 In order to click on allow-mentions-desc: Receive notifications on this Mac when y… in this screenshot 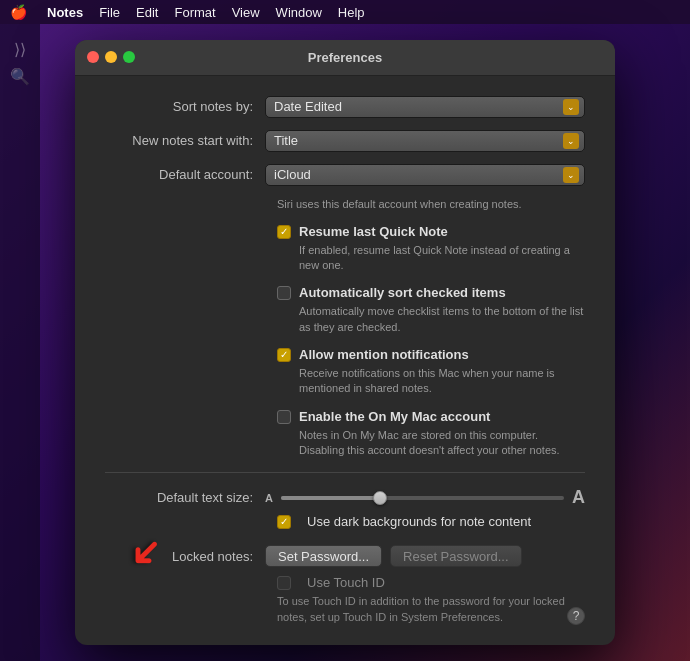, I will do `click(442, 382)`.